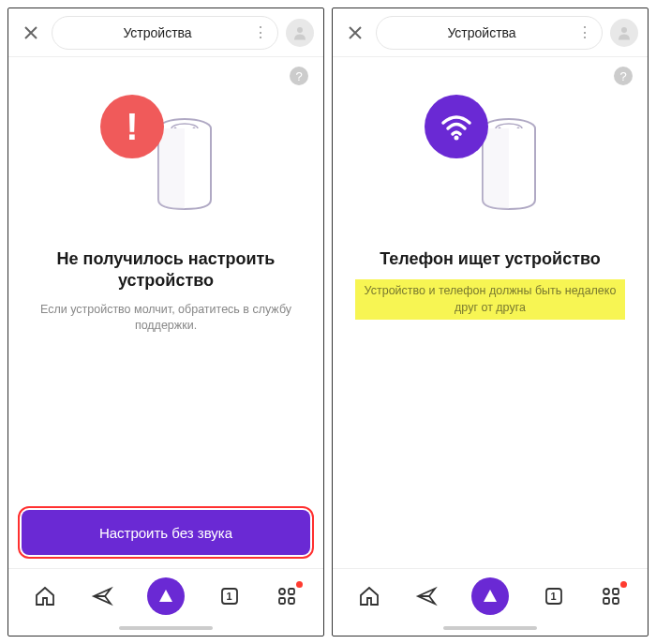 The image size is (656, 644). I want to click on searching-heading: Телефон ищет устройство, so click(490, 259).